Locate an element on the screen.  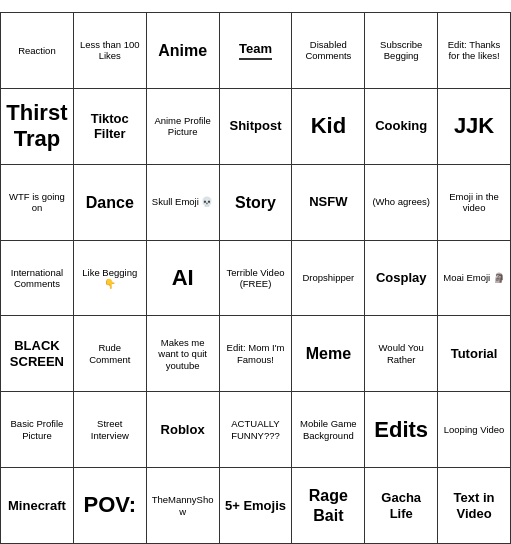
bingo-cell-26: Cosplay is located at coordinates (402, 279).